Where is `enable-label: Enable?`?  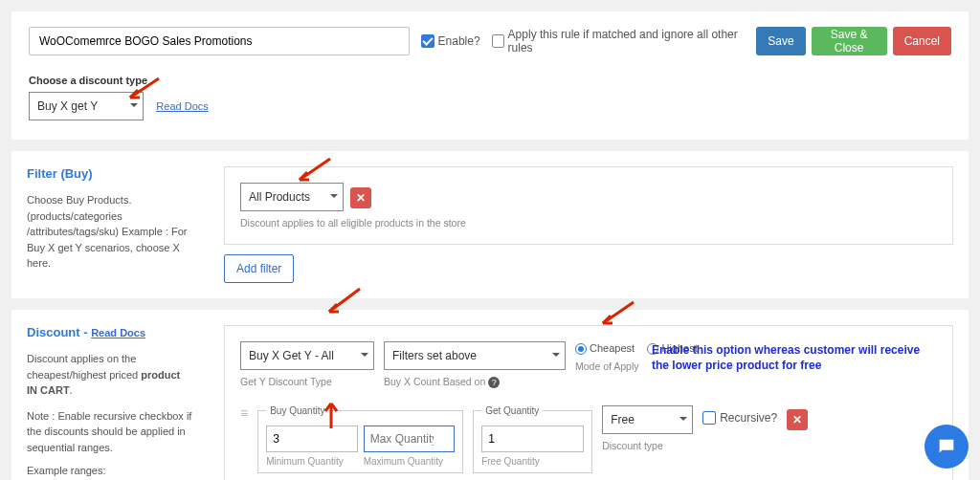
enable-label: Enable? is located at coordinates (459, 41).